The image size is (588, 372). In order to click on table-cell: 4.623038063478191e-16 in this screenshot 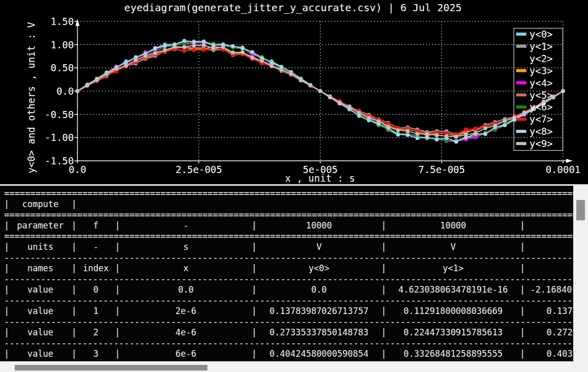, I will do `click(453, 290)`.